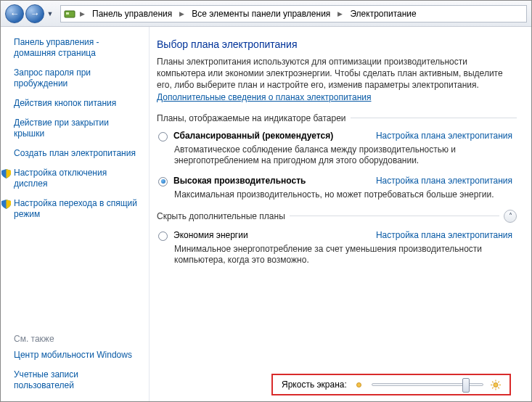 The image size is (532, 402). Describe the element at coordinates (261, 14) in the screenshot. I see `crumb-all-items: Все элементы панели управления` at that location.